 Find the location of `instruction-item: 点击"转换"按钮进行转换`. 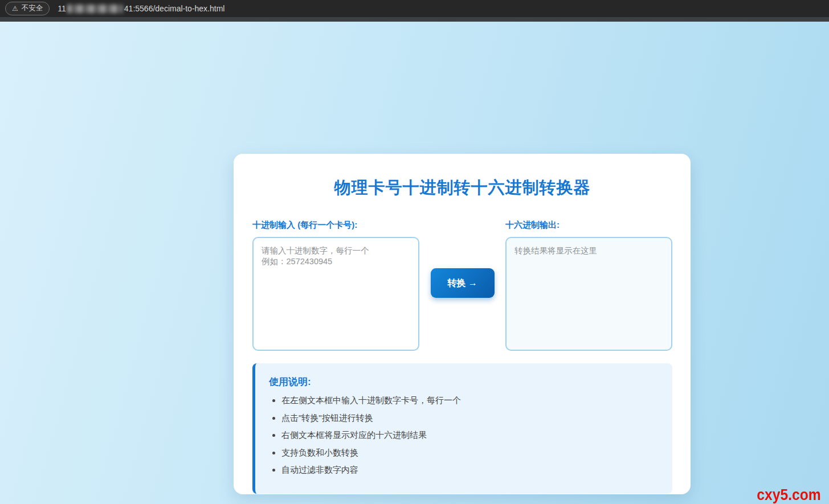

instruction-item: 点击"转换"按钮进行转换 is located at coordinates (470, 418).